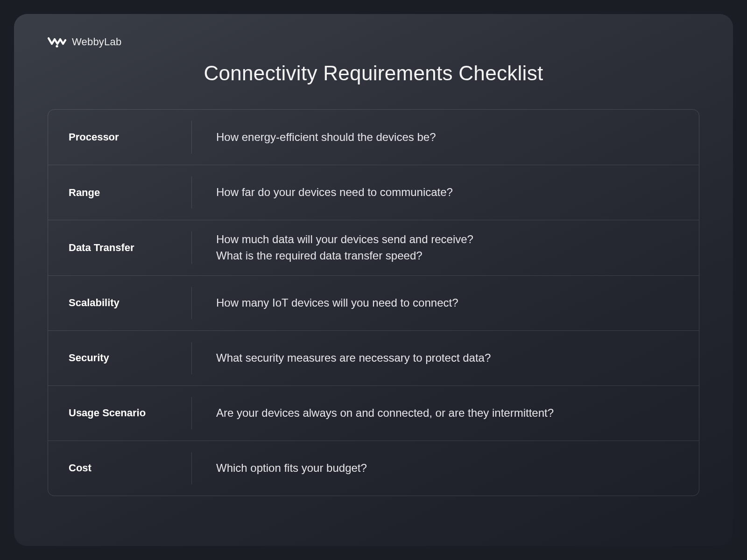 This screenshot has width=747, height=560. Describe the element at coordinates (374, 137) in the screenshot. I see `table-row: Processor How energy-efficient should th…` at that location.